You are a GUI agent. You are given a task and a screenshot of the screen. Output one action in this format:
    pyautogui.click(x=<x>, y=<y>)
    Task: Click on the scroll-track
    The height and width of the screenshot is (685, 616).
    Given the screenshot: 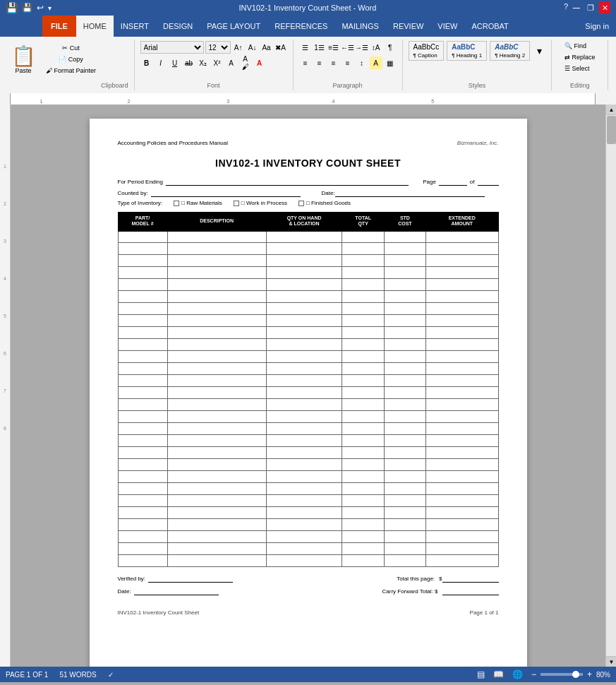 What is the action you would take?
    pyautogui.click(x=611, y=386)
    